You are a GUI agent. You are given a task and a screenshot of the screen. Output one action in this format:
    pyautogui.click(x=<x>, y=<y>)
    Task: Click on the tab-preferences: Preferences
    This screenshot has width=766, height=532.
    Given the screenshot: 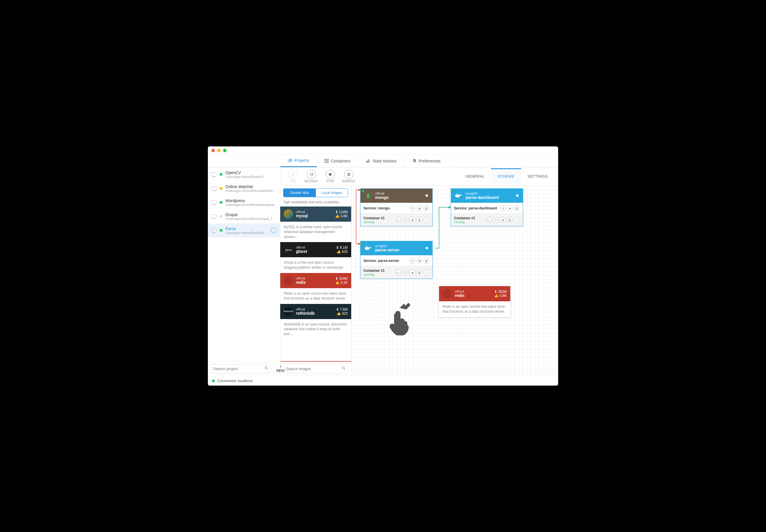 What is the action you would take?
    pyautogui.click(x=426, y=161)
    